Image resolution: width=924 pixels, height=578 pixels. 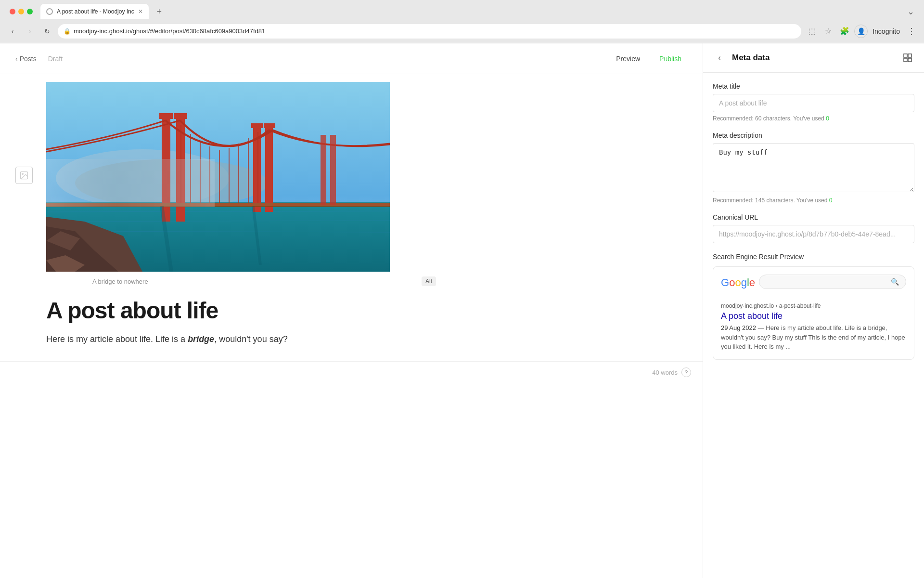 What do you see at coordinates (813, 200) in the screenshot?
I see `meta-description-hint: Recommended: 145 characters. You've used…` at bounding box center [813, 200].